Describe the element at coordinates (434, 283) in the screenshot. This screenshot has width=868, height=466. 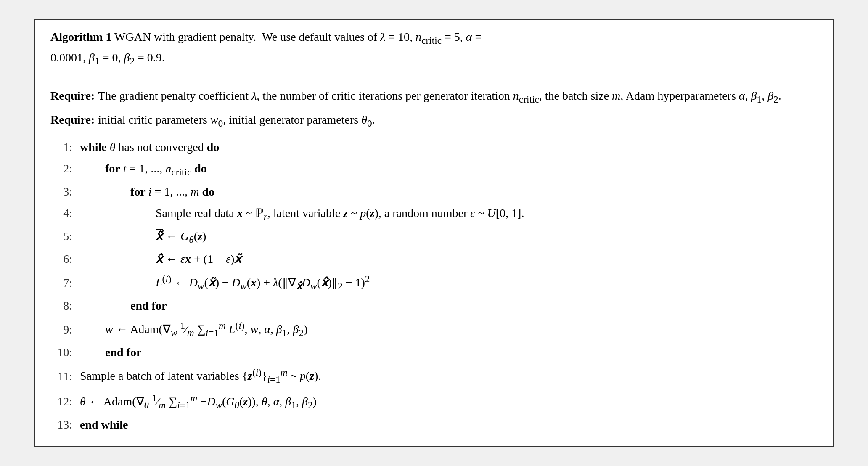
I see `line-7: 7: L(i) ← Dw(x̃) − Dw(x) + λ(‖∇x̂Dw(x̂)‖…` at that location.